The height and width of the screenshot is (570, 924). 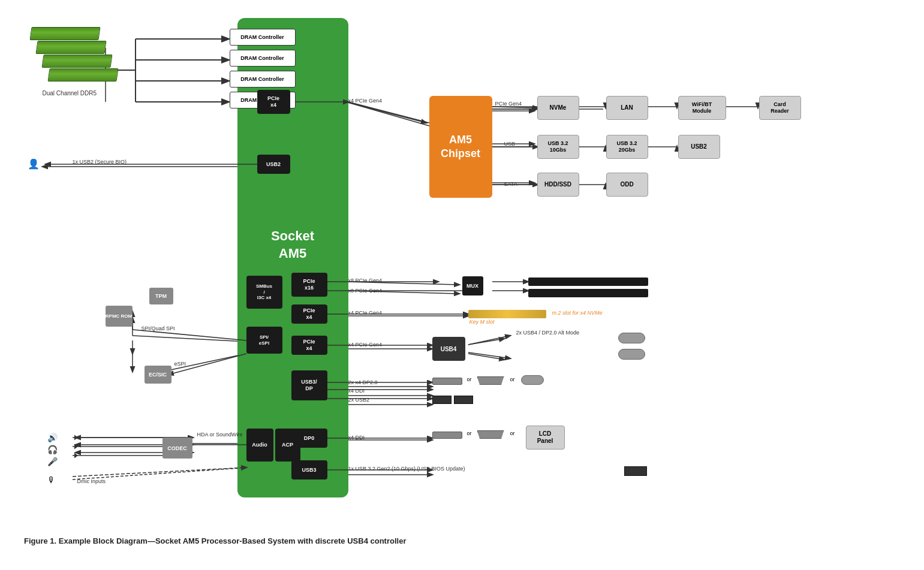 What do you see at coordinates (636, 471) in the screenshot?
I see `usb-a-bios` at bounding box center [636, 471].